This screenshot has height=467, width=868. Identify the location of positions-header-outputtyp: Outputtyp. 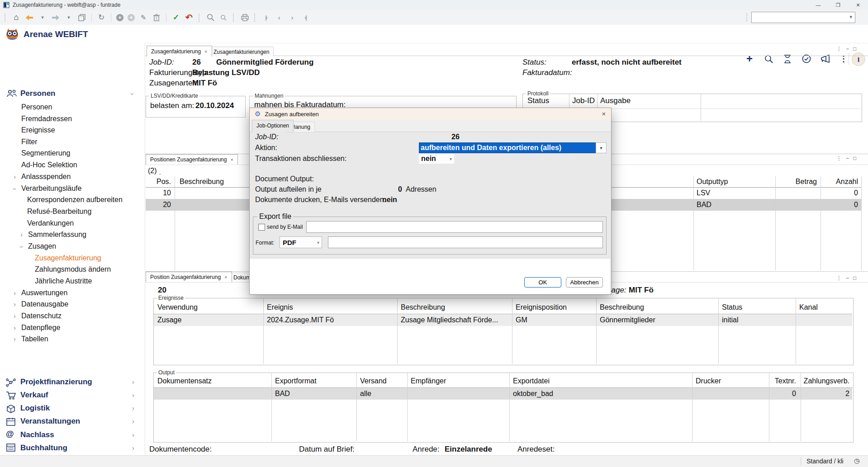
(712, 182).